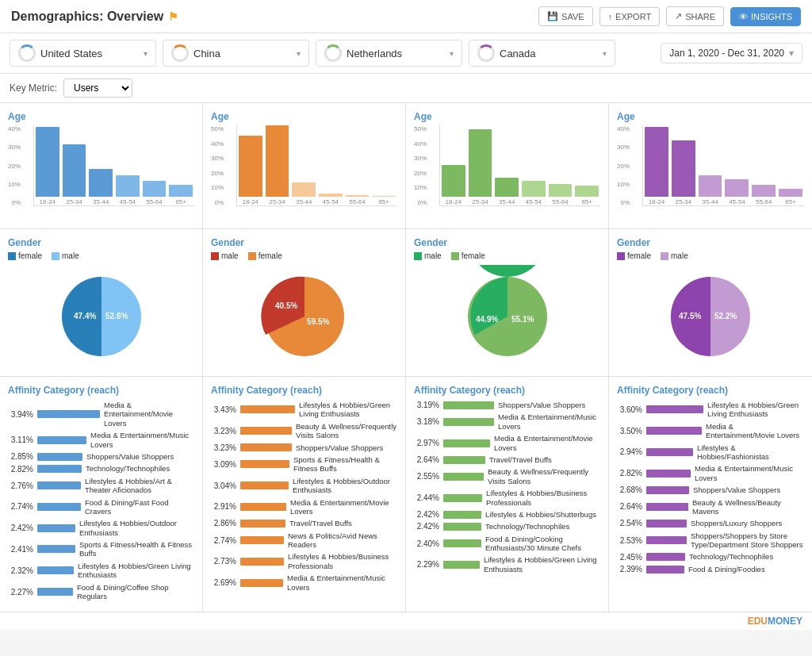  Describe the element at coordinates (508, 405) in the screenshot. I see `affinity-item: 3.19% Shoppers/Value Shoppers` at that location.